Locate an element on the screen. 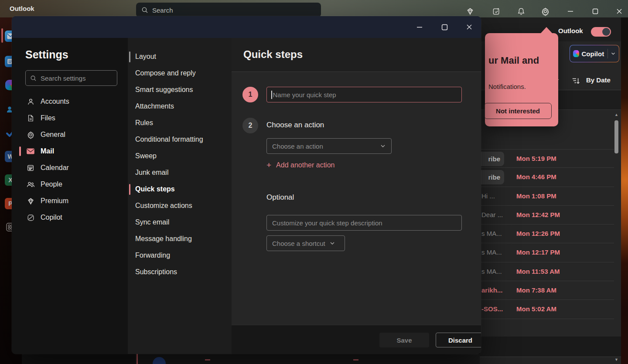 This screenshot has width=628, height=364. save-button: Save is located at coordinates (404, 340).